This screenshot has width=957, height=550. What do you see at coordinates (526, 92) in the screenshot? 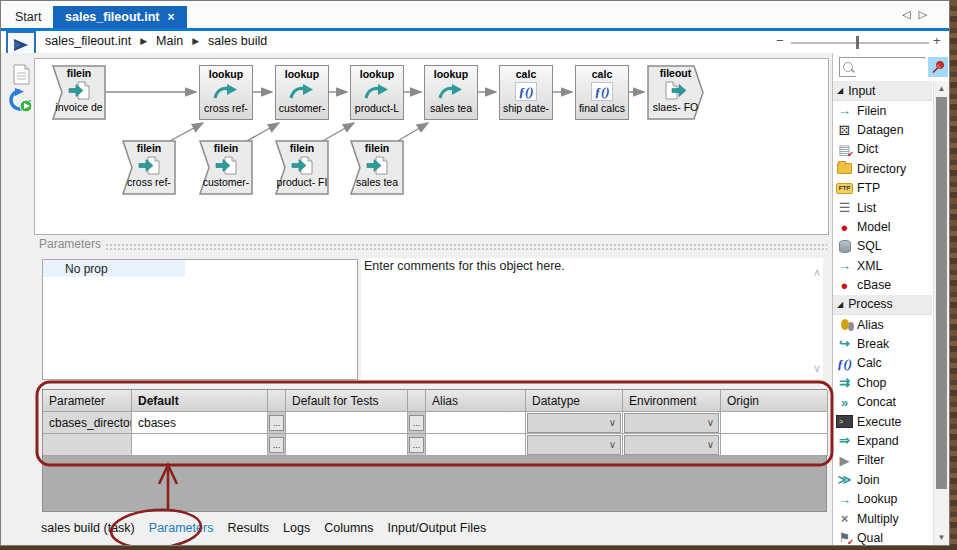
I see `node-calc: calcƒ()ship date-` at bounding box center [526, 92].